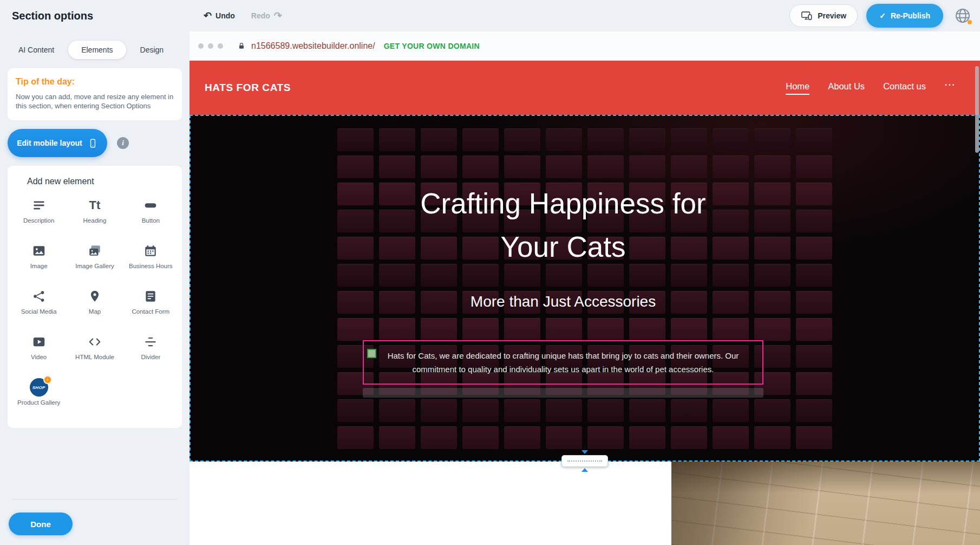 This screenshot has height=545, width=980. What do you see at coordinates (585, 503) in the screenshot?
I see `next-section` at bounding box center [585, 503].